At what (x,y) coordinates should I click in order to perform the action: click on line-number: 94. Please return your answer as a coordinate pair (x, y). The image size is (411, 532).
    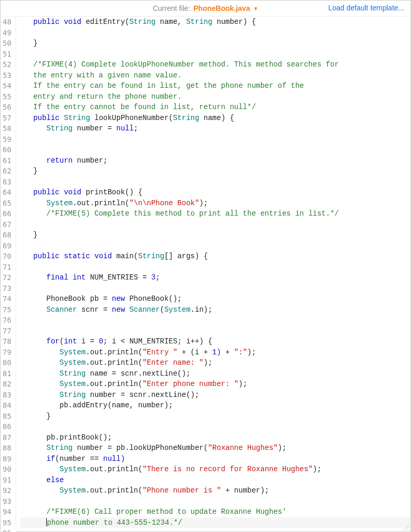
    Looking at the image, I should click on (7, 512).